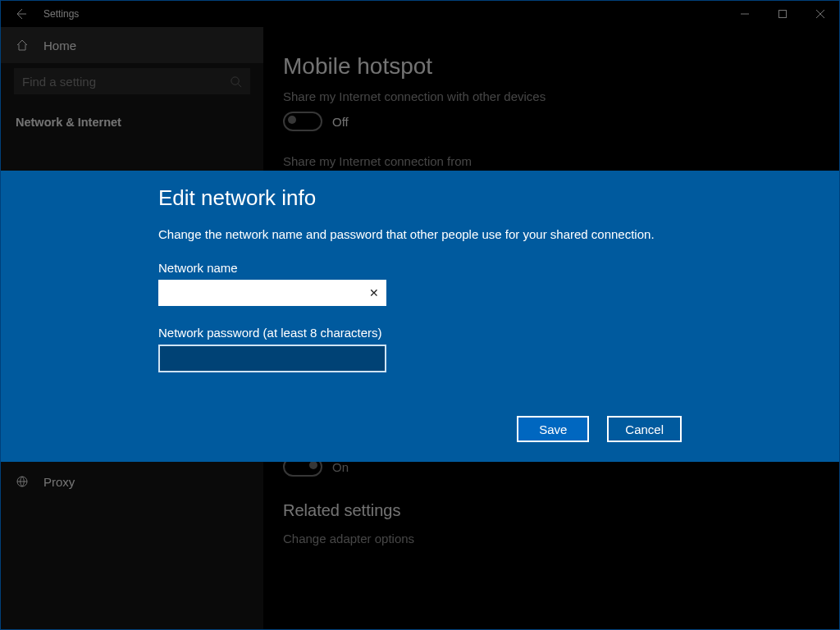  What do you see at coordinates (445, 199) in the screenshot?
I see `dialog-title: Edit network info` at bounding box center [445, 199].